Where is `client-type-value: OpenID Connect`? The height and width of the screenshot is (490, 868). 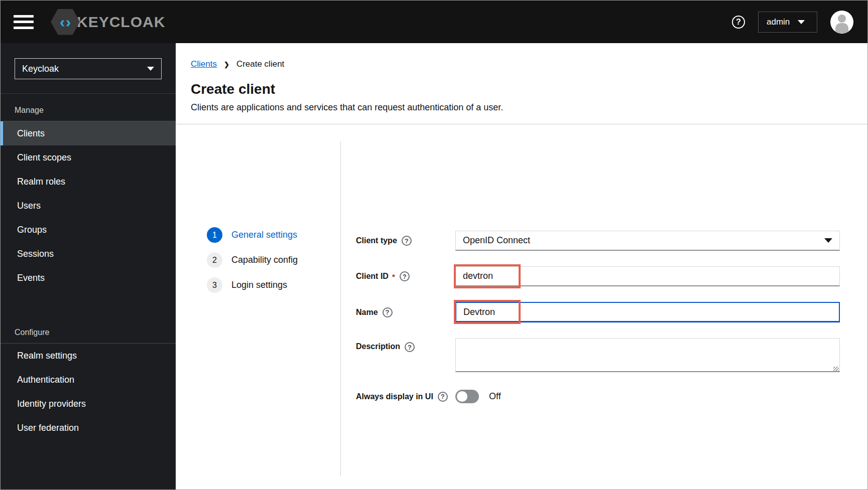
client-type-value: OpenID Connect is located at coordinates (497, 241).